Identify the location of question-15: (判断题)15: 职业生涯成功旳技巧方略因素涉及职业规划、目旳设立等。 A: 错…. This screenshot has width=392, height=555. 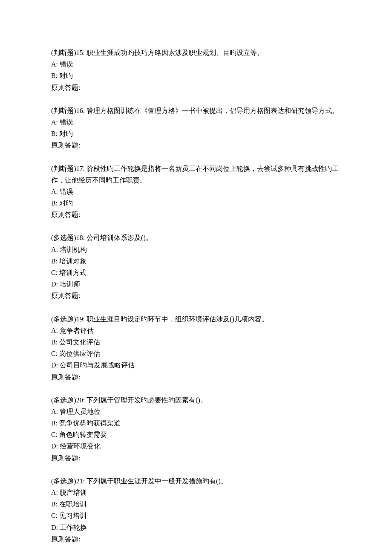
(196, 70).